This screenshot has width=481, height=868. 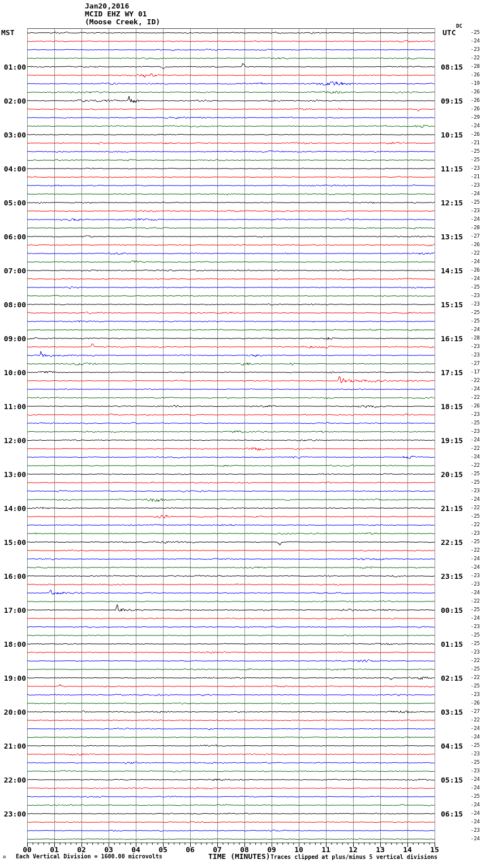 What do you see at coordinates (13, 67) in the screenshot?
I see `mst-hour-label: 01:00` at bounding box center [13, 67].